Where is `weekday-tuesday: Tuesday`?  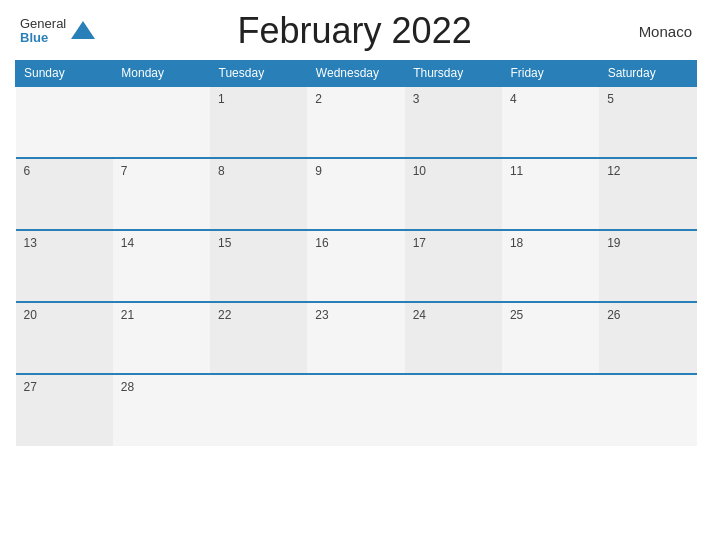 weekday-tuesday: Tuesday is located at coordinates (258, 74).